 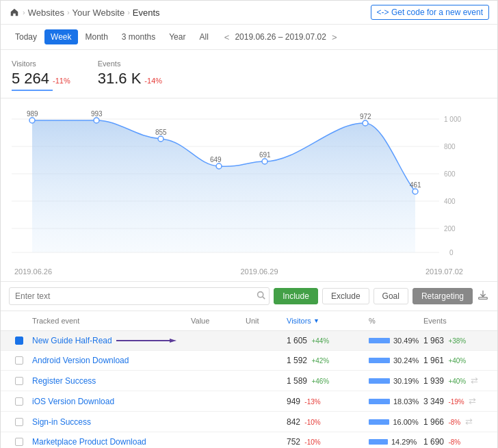 I want to click on table-row: Register Success 1 589 +46% 30.19% 1 939…, so click(x=249, y=381).